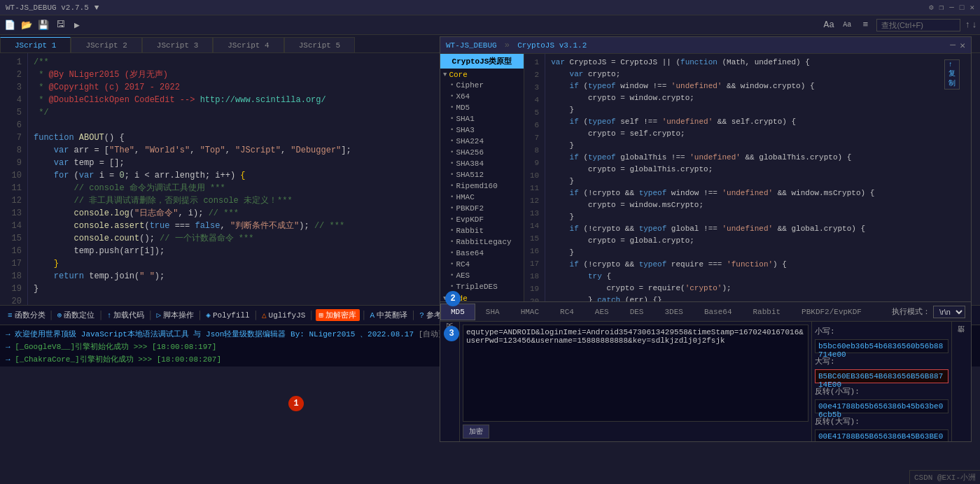  Describe the element at coordinates (106, 45) in the screenshot. I see `tab-jscript2: JScript 2` at that location.